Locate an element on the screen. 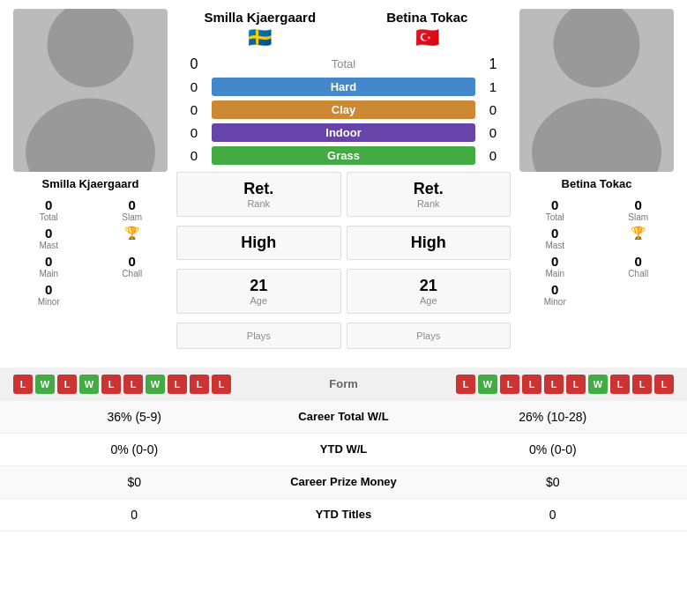 The image size is (687, 616). left-age-box: 21 Age is located at coordinates (259, 291).